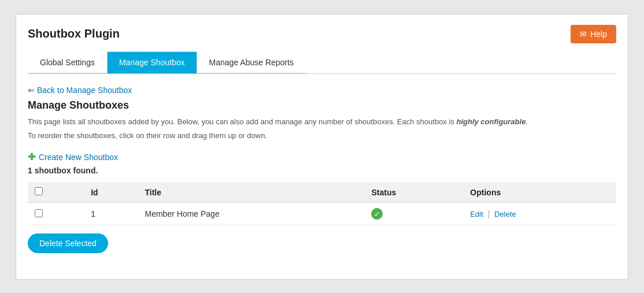  What do you see at coordinates (80, 90) in the screenshot?
I see `back-link: ⇐ Back to Manage Shoutbox` at bounding box center [80, 90].